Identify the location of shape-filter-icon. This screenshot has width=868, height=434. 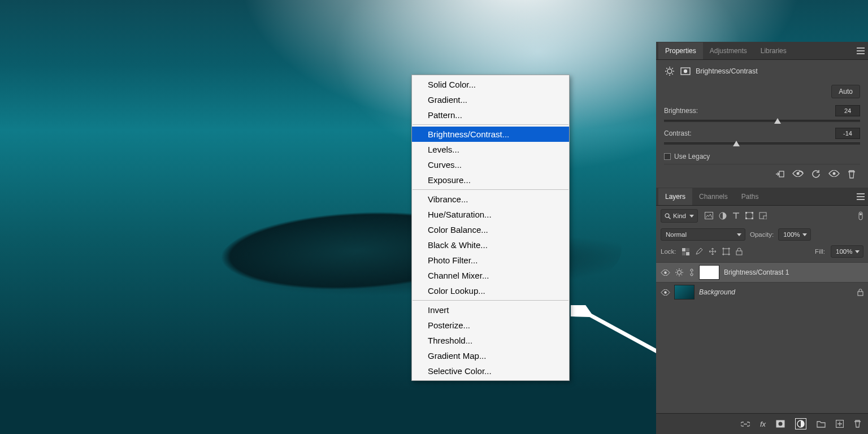
(749, 216).